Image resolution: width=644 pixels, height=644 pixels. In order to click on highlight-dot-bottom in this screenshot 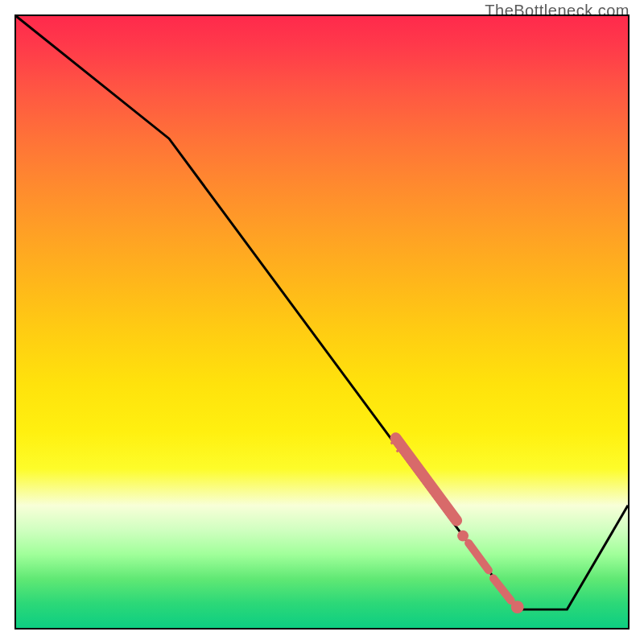, I will do `click(518, 607)`.